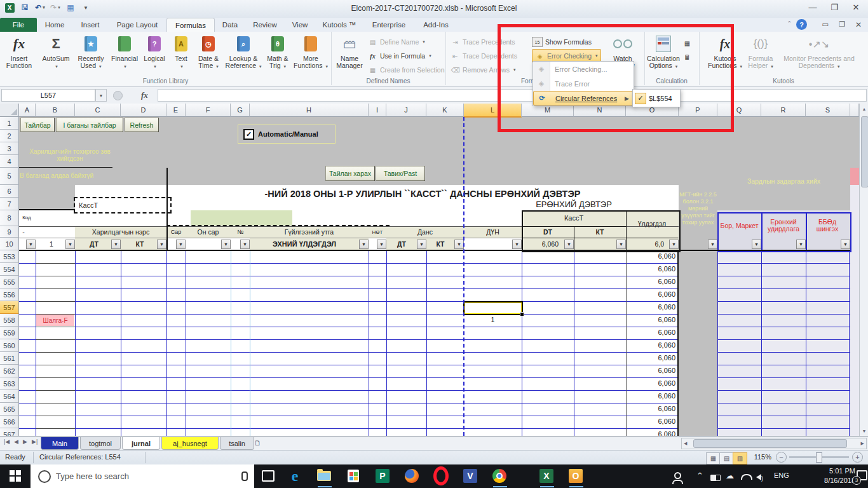 Image resolution: width=868 pixels, height=488 pixels. What do you see at coordinates (15, 476) in the screenshot?
I see `start-button` at bounding box center [15, 476].